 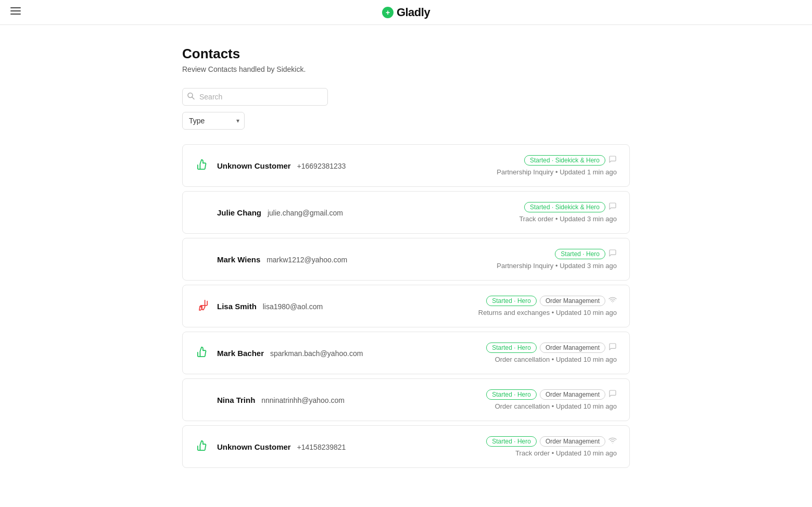 I want to click on contact-right: Started · Hero Partnership Inquiry • Upd…, so click(x=557, y=259).